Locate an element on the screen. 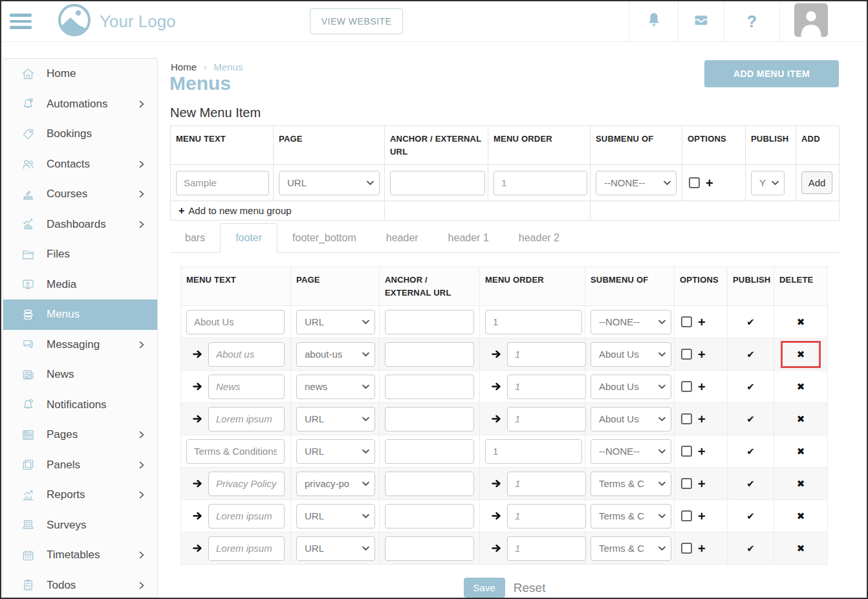 This screenshot has width=868, height=599. tab-footer: footer is located at coordinates (248, 238).